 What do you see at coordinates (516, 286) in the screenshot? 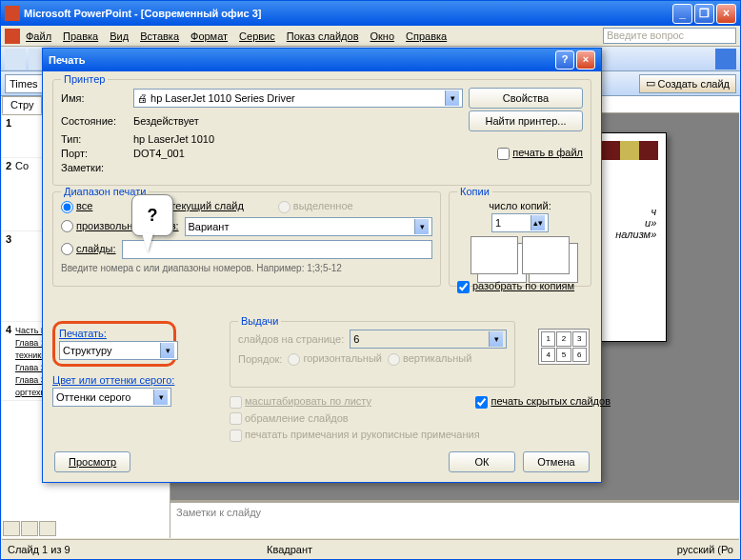
I see `collate-checkbox: разобрать по копиям` at bounding box center [516, 286].